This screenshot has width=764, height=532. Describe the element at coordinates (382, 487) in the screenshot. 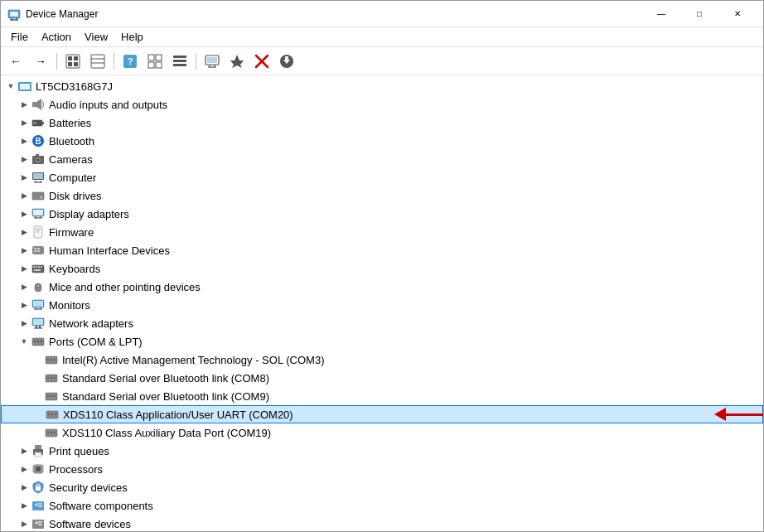

I see `tree-item-security: ▶ Security devices` at that location.